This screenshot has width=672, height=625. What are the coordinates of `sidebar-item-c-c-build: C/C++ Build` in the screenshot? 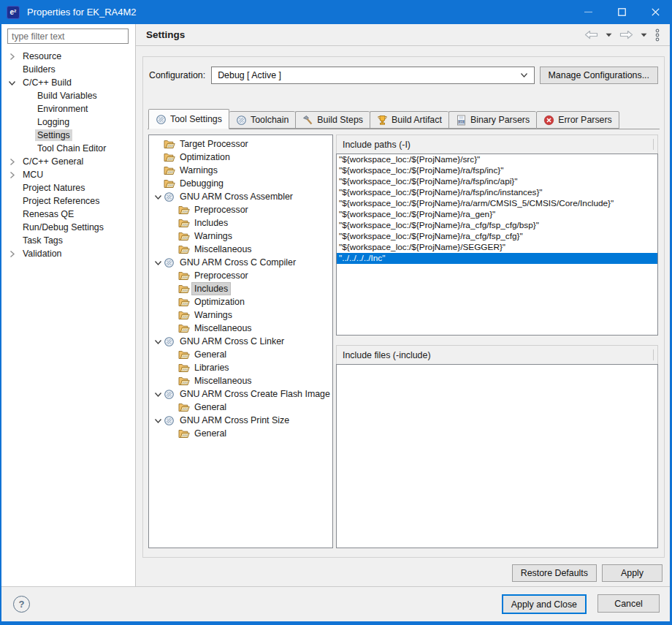 It's located at (69, 83).